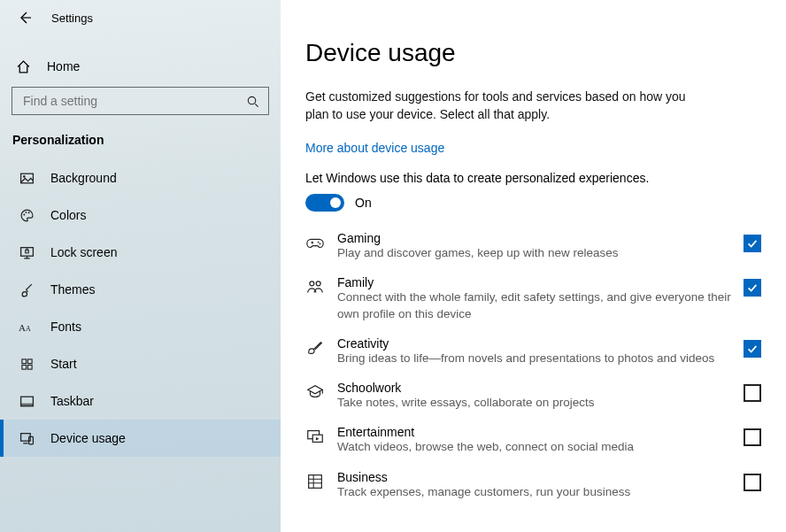 Image resolution: width=786 pixels, height=532 pixels. I want to click on usage-option-title: Schoolwork, so click(535, 388).